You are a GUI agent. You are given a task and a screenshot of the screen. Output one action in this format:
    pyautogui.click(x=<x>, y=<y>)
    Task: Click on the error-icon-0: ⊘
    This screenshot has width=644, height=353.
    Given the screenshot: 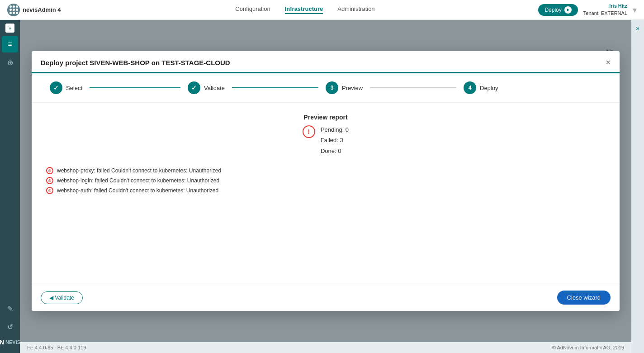 What is the action you would take?
    pyautogui.click(x=50, y=171)
    